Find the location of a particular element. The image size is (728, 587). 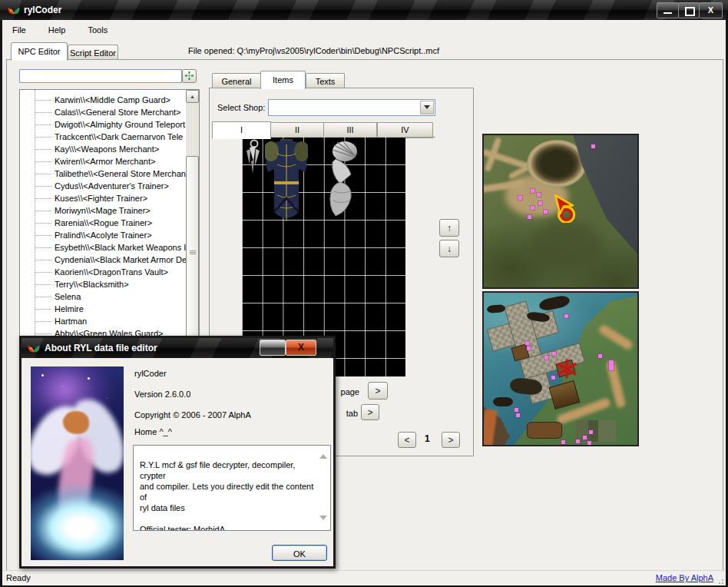

prev-page-button: < is located at coordinates (407, 439).